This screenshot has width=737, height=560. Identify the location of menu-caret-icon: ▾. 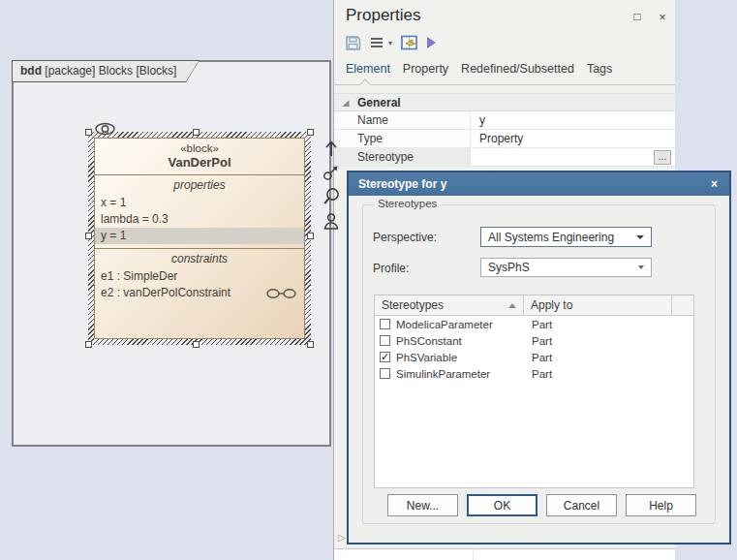
(390, 43).